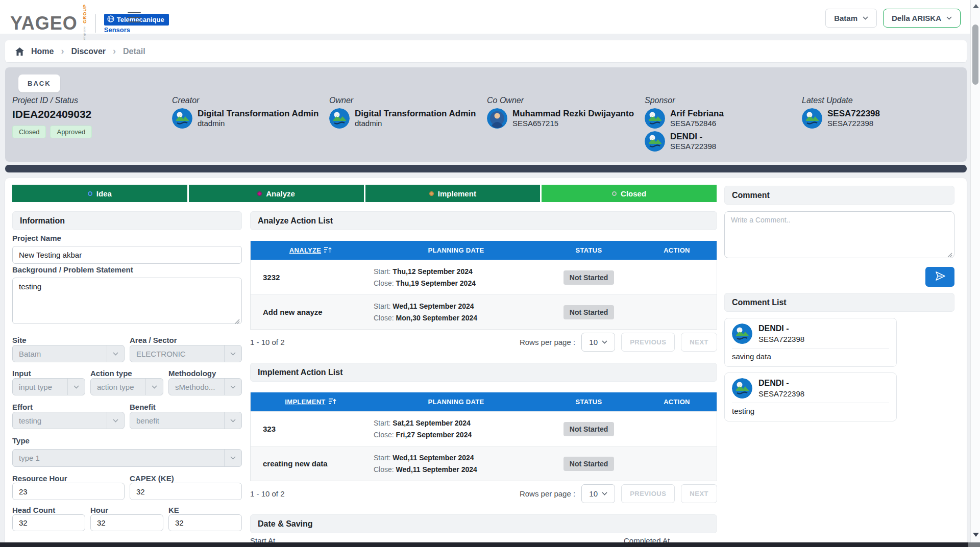  Describe the element at coordinates (90, 23) in the screenshot. I see `brand-logos: YAGEO GROUP brings you Telemecanique Sen…` at that location.